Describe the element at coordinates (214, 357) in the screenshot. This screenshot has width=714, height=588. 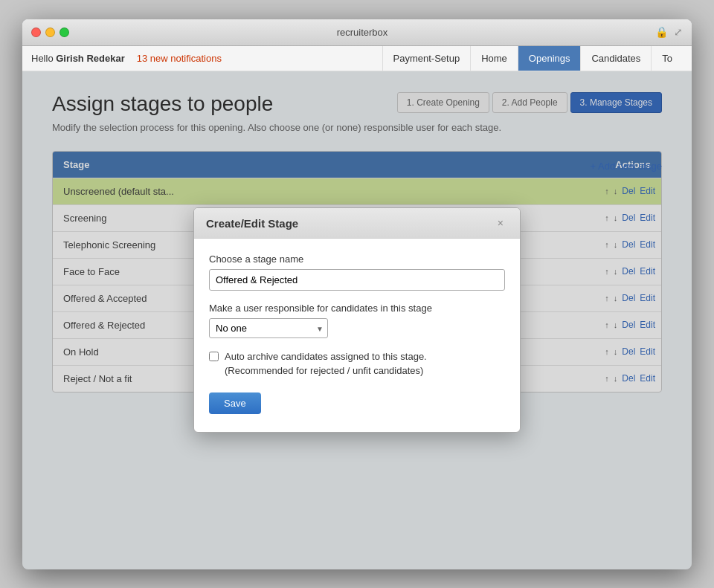
I see `auto-archive-checkbox` at that location.